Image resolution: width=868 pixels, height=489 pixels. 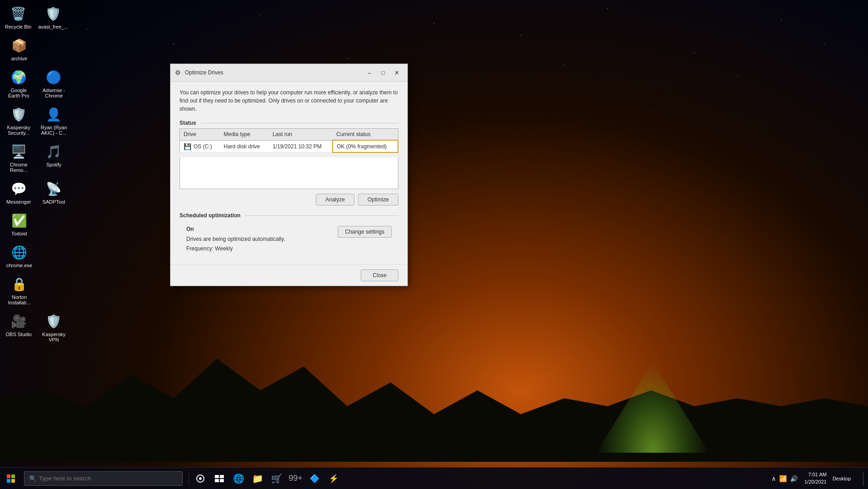 What do you see at coordinates (54, 189) in the screenshot?
I see `sadp-tool-icon: 📡` at bounding box center [54, 189].